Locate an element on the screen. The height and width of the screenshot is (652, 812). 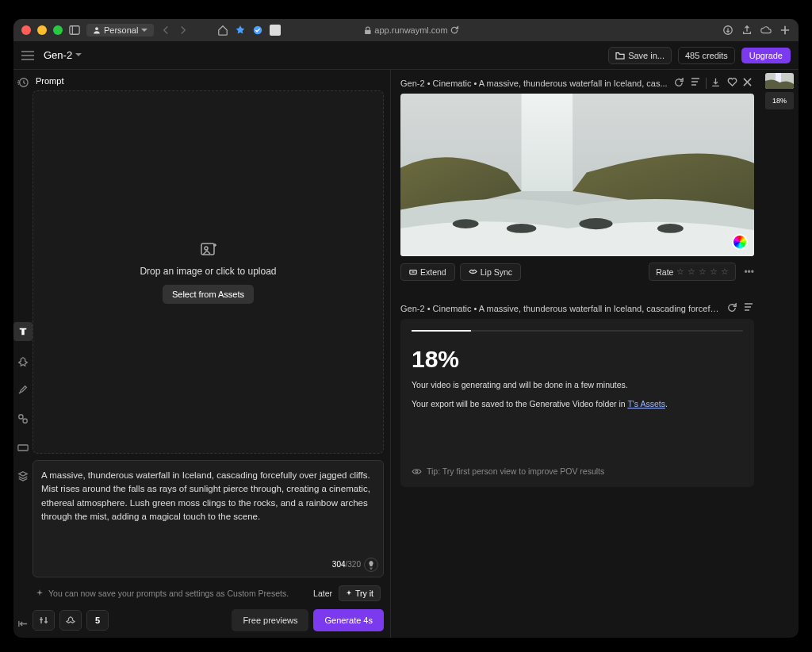
workspace-label: Personal is located at coordinates (121, 30).